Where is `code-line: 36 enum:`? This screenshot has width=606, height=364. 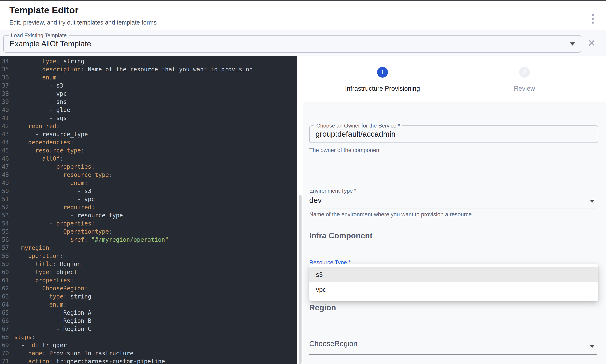 code-line: 36 enum: is located at coordinates (149, 78).